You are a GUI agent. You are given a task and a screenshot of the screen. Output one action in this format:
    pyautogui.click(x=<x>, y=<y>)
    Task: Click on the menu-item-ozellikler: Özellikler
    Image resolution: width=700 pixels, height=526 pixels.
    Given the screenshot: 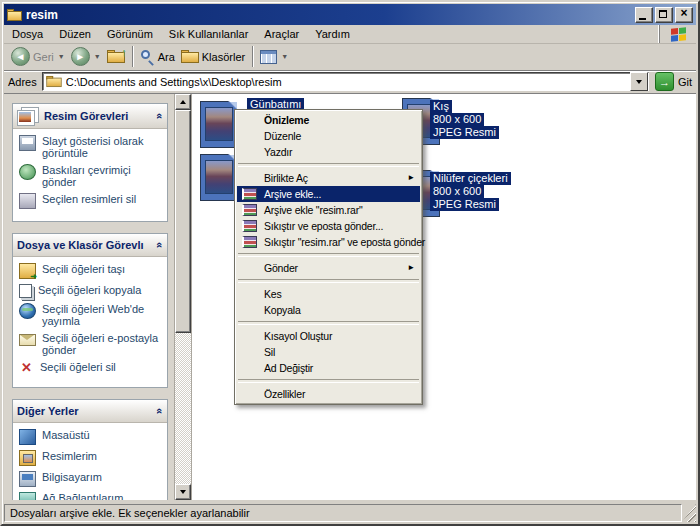 What is the action you would take?
    pyautogui.click(x=328, y=394)
    